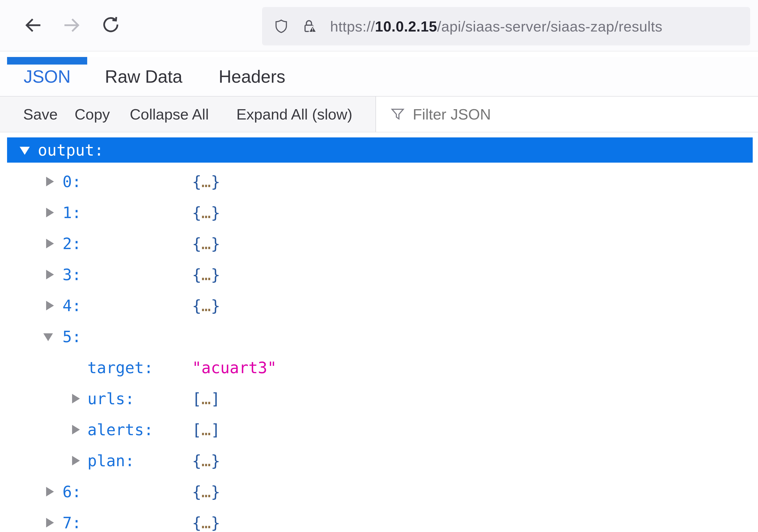  I want to click on url-bar: https://10.0.2.15/api/siaas-server/siaas…, so click(506, 26).